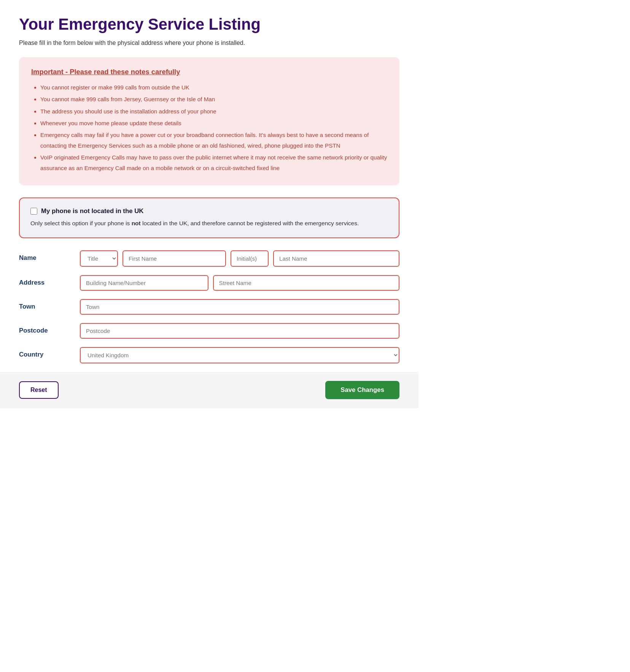 The width and height of the screenshot is (630, 672). What do you see at coordinates (214, 140) in the screenshot?
I see `list-item: Emergency calls may fail if you have a p…` at bounding box center [214, 140].